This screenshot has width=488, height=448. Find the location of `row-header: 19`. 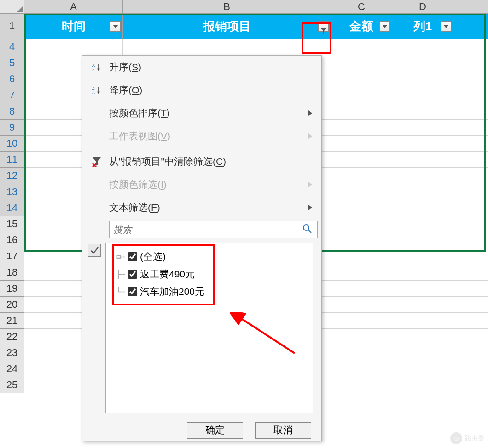

row-header: 19 is located at coordinates (12, 289).